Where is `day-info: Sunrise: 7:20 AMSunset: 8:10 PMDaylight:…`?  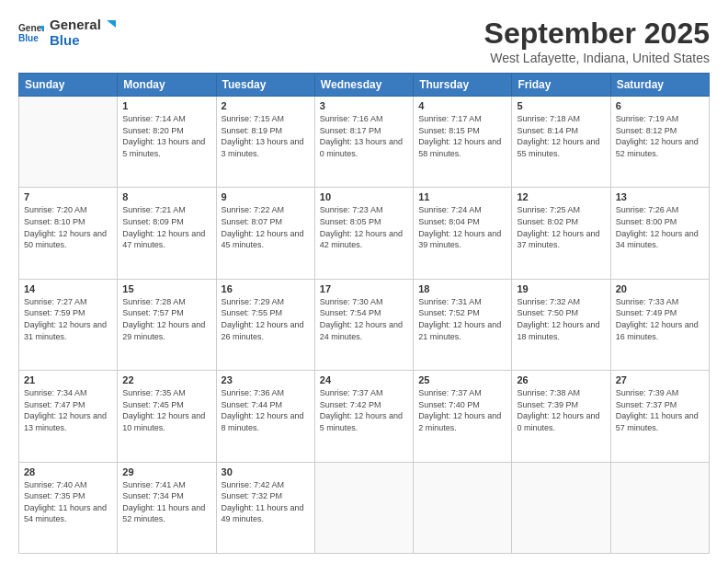 day-info: Sunrise: 7:20 AMSunset: 8:10 PMDaylight:… is located at coordinates (68, 227).